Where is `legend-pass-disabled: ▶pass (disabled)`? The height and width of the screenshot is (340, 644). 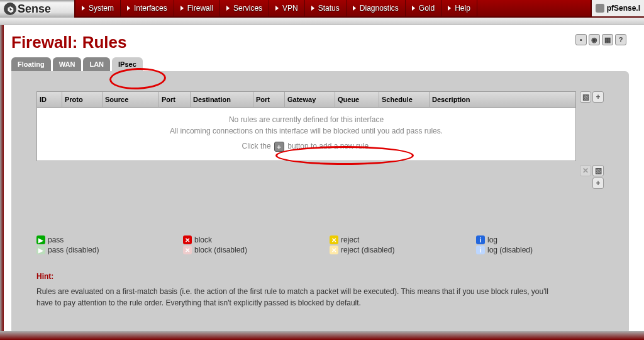
legend-pass-disabled: ▶pass (disabled) is located at coordinates (101, 250).